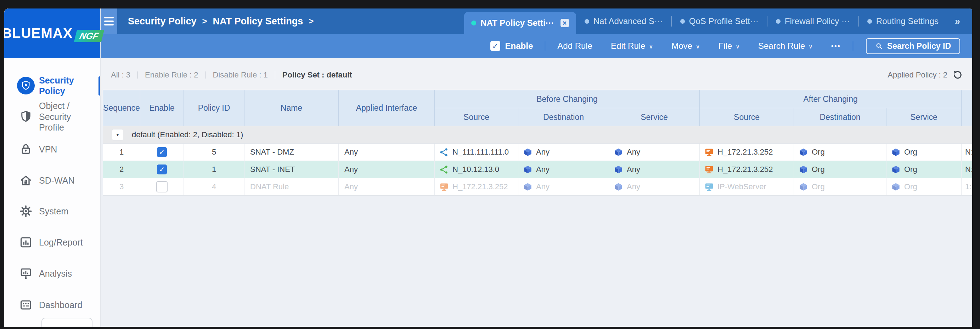 This screenshot has height=329, width=980. Describe the element at coordinates (387, 108) in the screenshot. I see `col-header-applied-interface: Applied Interface` at that location.